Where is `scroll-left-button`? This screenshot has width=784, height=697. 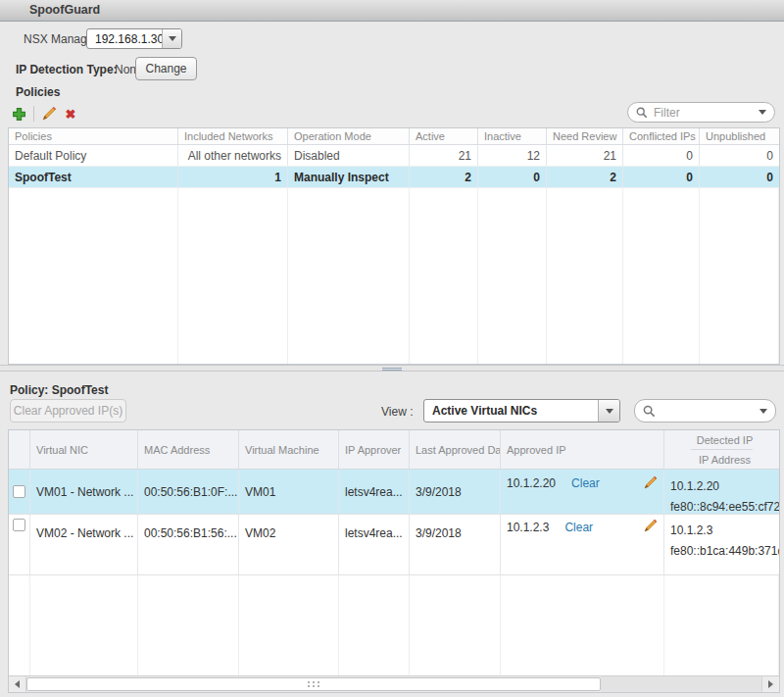 scroll-left-button is located at coordinates (18, 684).